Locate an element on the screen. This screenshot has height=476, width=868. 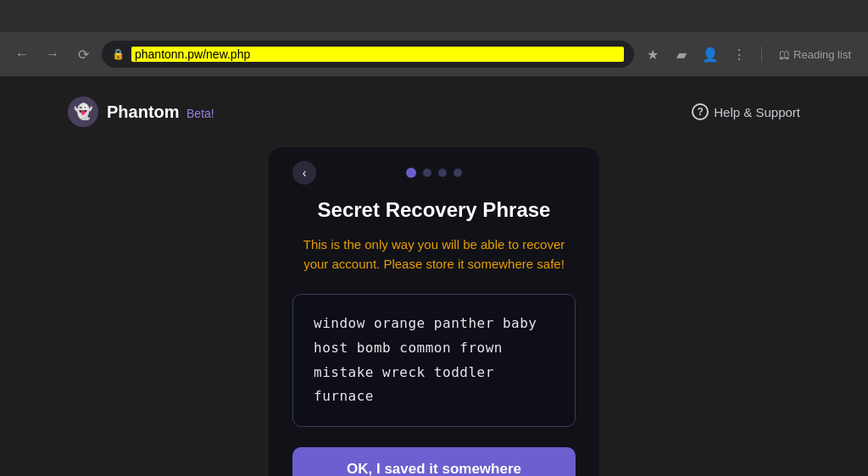
help-support-button: ? Help & Support is located at coordinates (746, 112).